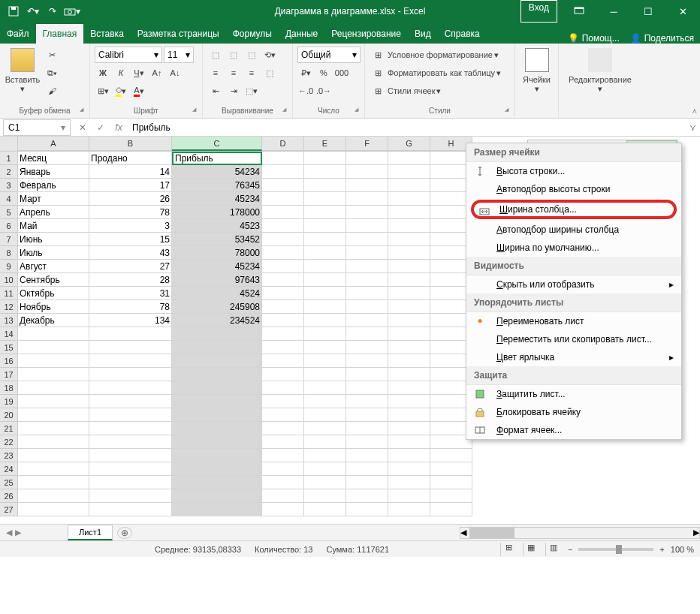 This screenshot has height=614, width=700. What do you see at coordinates (54, 226) in the screenshot?
I see `cell: Май` at bounding box center [54, 226].